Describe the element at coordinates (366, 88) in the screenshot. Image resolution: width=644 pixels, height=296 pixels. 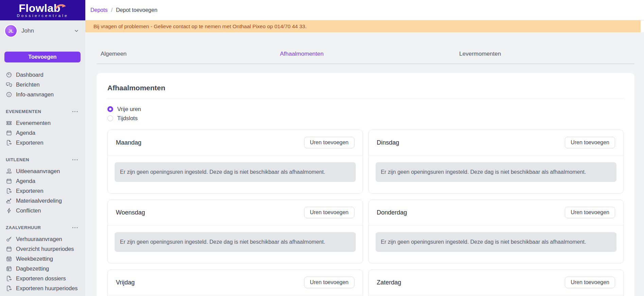
I see `panel-title: Afhaalmomenten` at that location.